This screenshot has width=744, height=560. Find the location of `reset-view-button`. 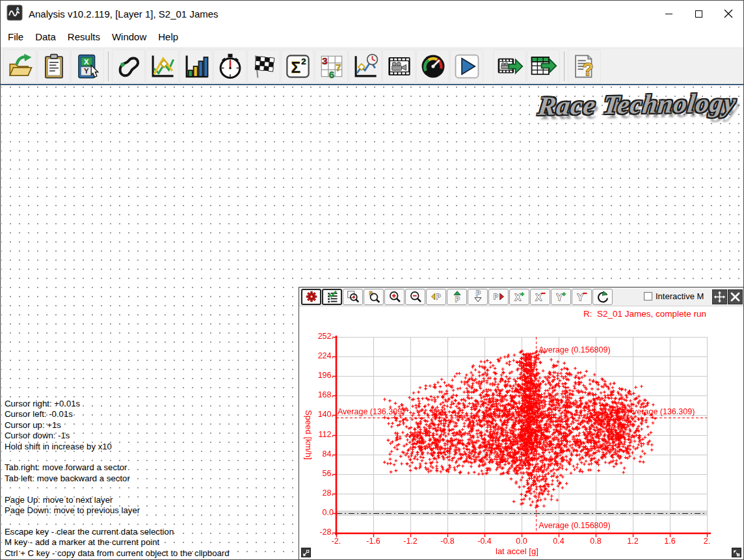

reset-view-button is located at coordinates (602, 297).